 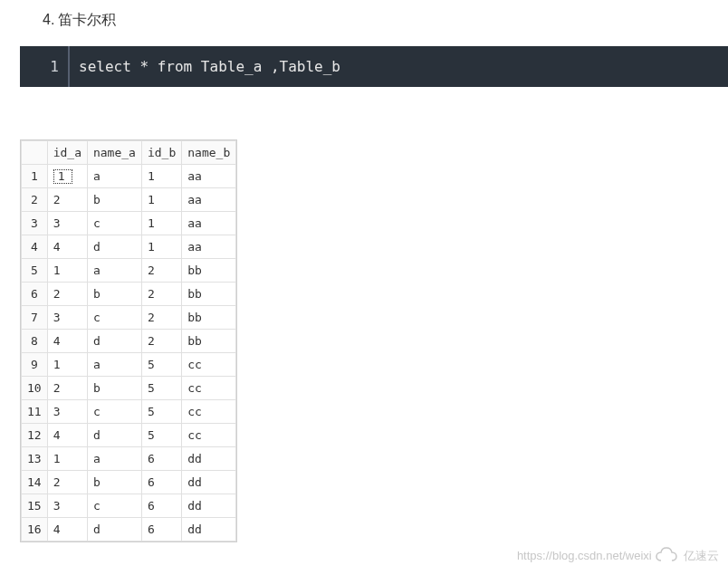 I want to click on selected-cell-value: 1, so click(x=63, y=177).